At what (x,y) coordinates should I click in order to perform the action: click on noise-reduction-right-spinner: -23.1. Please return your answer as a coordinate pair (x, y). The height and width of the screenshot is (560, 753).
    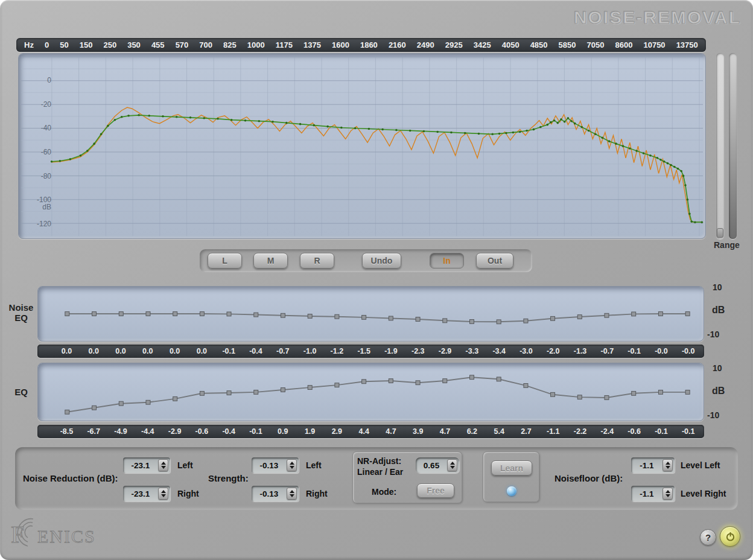
    Looking at the image, I should click on (147, 494).